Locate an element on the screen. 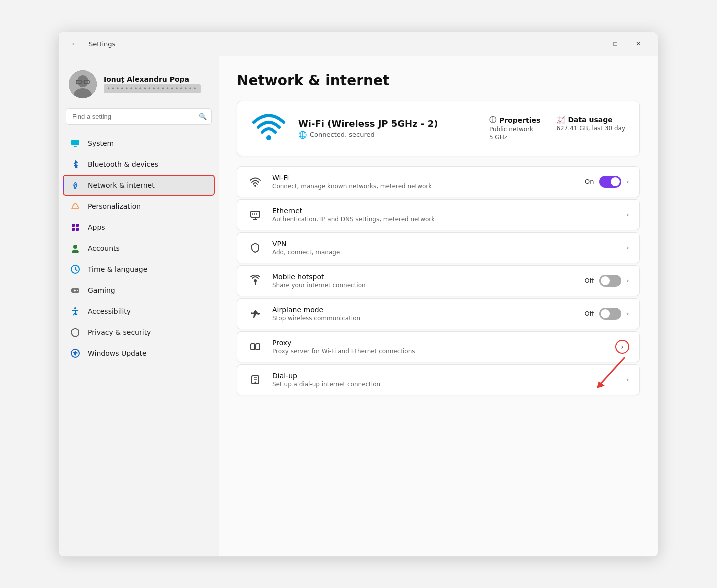 Image resolution: width=717 pixels, height=588 pixels. wifi-meta: ⓘ Properties Public network 5 GHz 📈 Data… is located at coordinates (558, 128).